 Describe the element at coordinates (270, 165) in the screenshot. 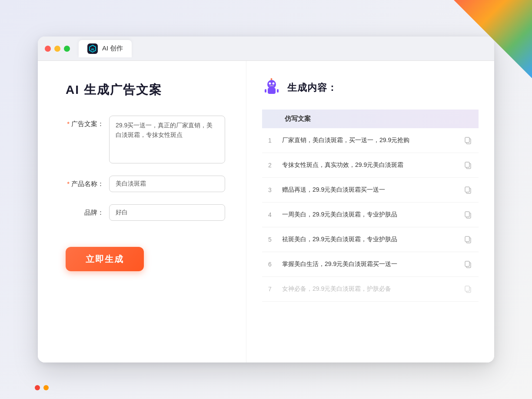

I see `row-number: 2` at that location.